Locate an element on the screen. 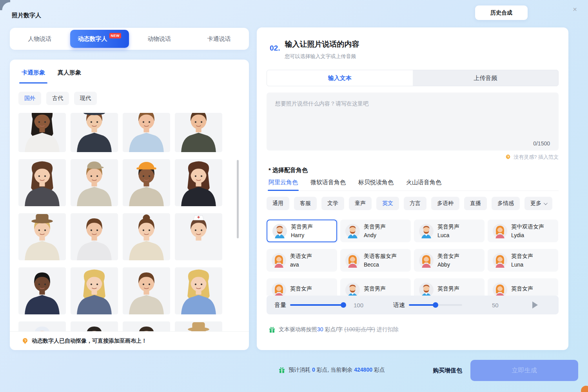  voice-filter-4: 童声 is located at coordinates (360, 203).